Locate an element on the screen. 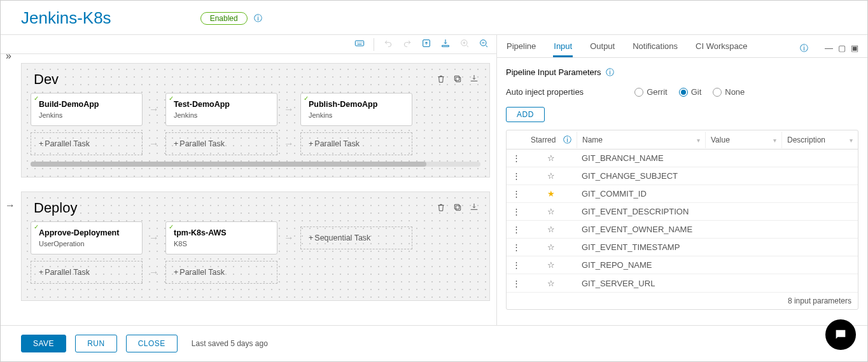  table-row: ⋮☆GIT_BRANCH_NAME is located at coordinates (682, 158).